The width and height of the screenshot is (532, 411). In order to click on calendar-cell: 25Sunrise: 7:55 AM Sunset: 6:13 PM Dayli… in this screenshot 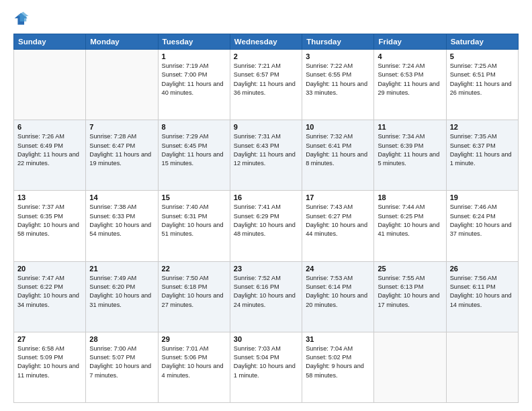, I will do `click(410, 297)`.